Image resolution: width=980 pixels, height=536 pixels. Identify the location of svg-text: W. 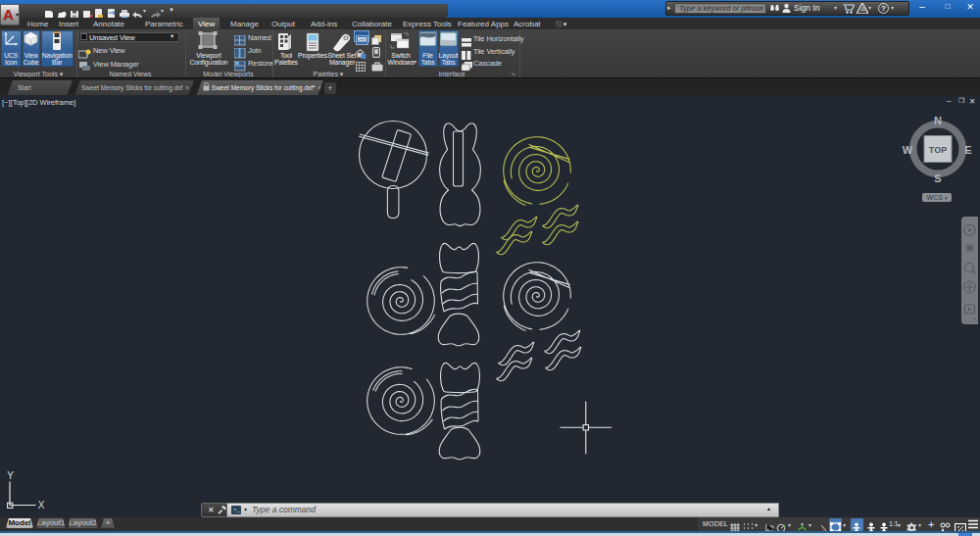
(907, 150).